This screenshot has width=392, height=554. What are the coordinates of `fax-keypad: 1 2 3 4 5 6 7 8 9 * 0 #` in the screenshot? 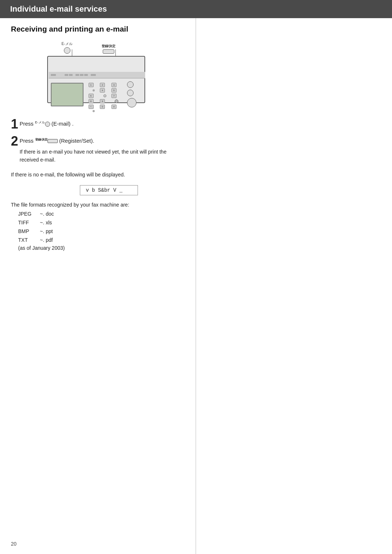 It's located at (105, 97).